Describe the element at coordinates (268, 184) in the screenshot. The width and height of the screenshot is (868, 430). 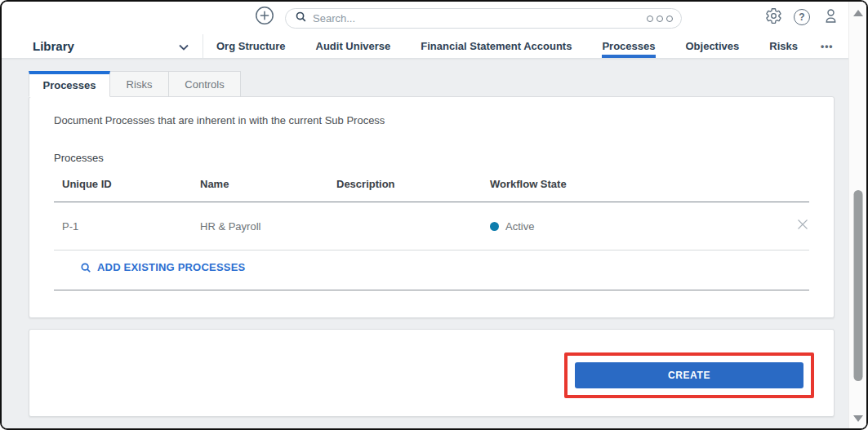
I see `column-header-name: Name` at that location.